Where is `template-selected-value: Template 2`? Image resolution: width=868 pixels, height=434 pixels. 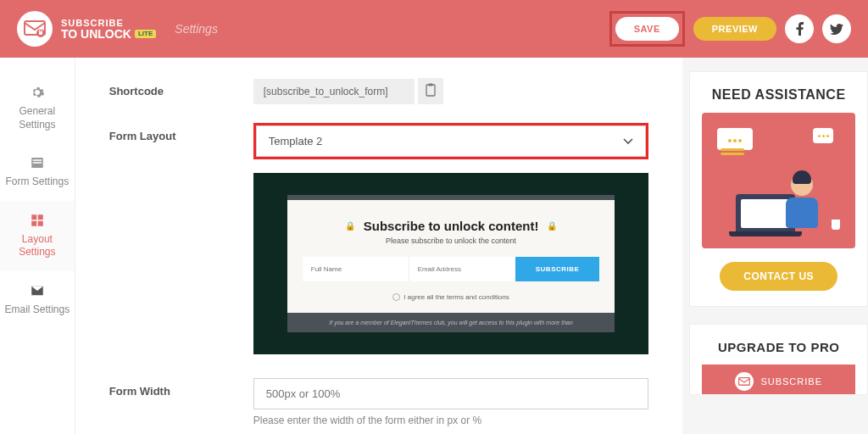 template-selected-value: Template 2 is located at coordinates (296, 141).